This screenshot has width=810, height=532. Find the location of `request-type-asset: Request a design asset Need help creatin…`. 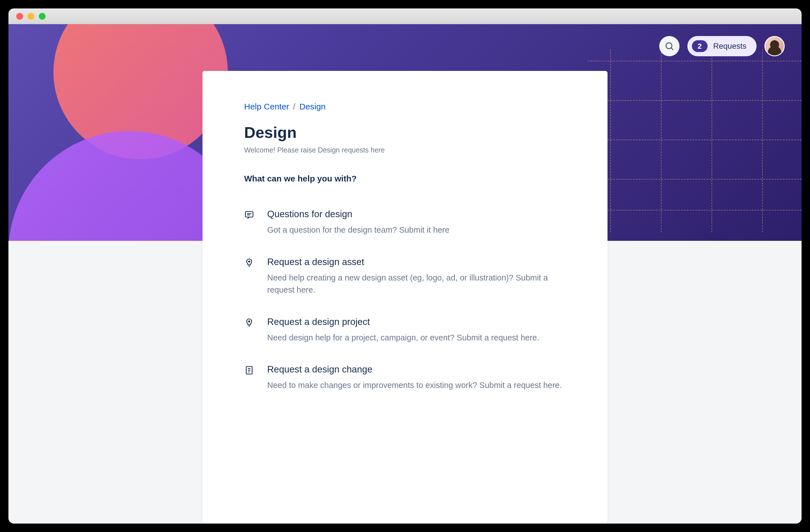

request-type-asset: Request a design asset Need help creatin… is located at coordinates (405, 276).